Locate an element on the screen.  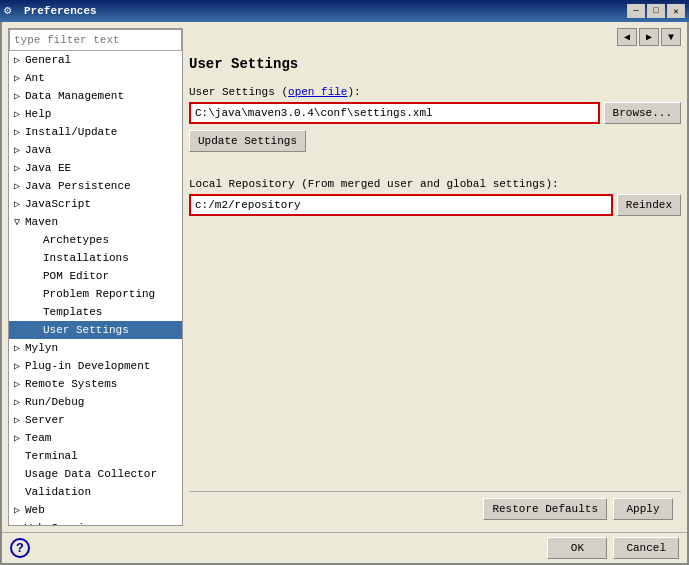
sidebar-item-label: Usage Data Collector is located at coordinates (91, 474).